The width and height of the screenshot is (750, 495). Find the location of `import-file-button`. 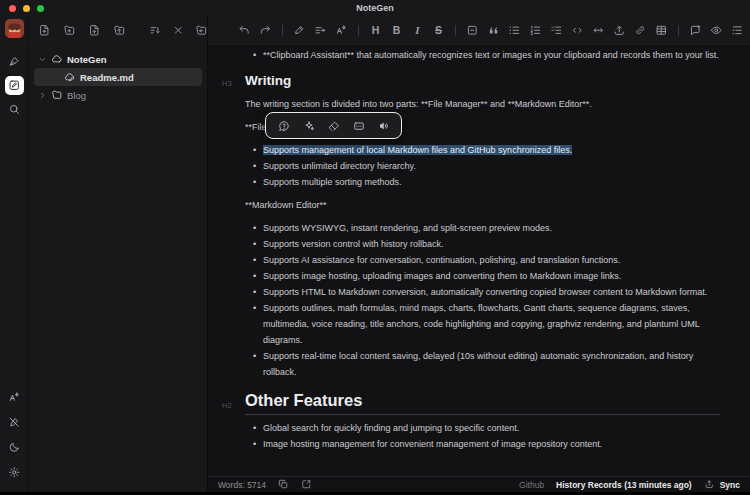

import-file-button is located at coordinates (94, 30).